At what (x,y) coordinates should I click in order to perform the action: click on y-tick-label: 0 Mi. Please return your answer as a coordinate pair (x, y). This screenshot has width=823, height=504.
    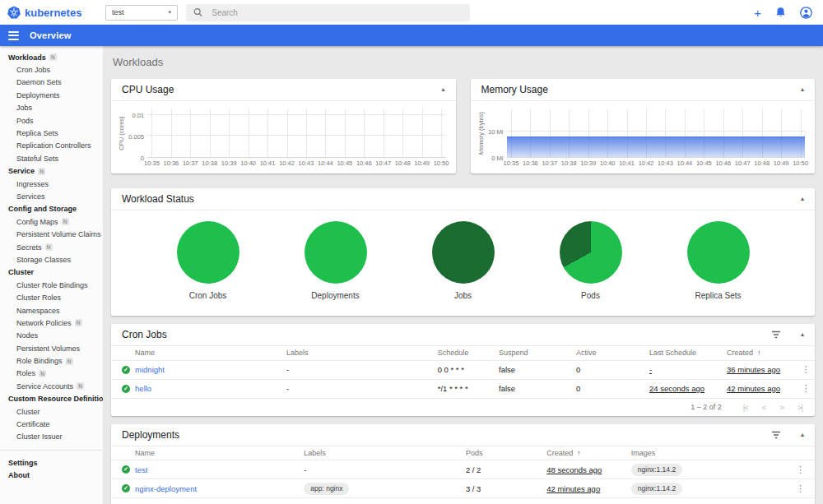
    Looking at the image, I should click on (497, 158).